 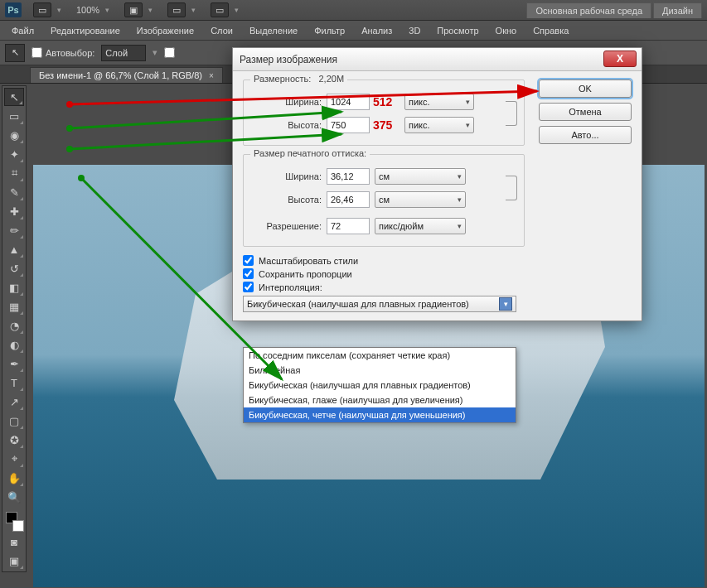 What do you see at coordinates (14, 306) in the screenshot?
I see `gradient-tool-icon: ▦` at bounding box center [14, 306].